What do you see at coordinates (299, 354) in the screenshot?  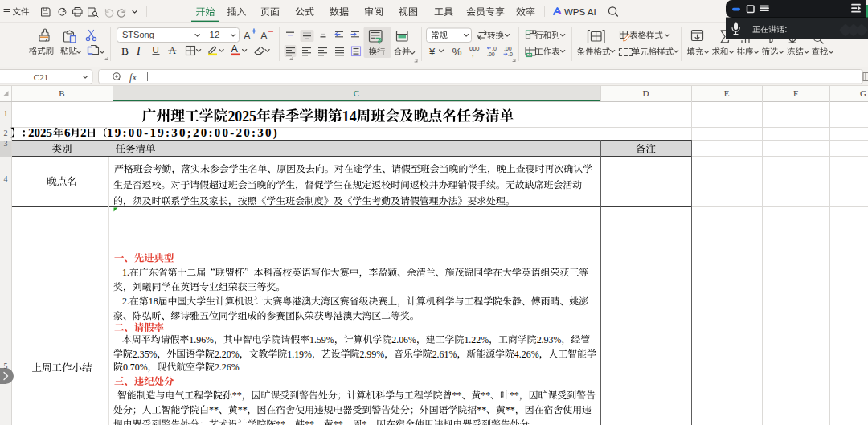 I see `svg-text: 1.19%` at bounding box center [299, 354].